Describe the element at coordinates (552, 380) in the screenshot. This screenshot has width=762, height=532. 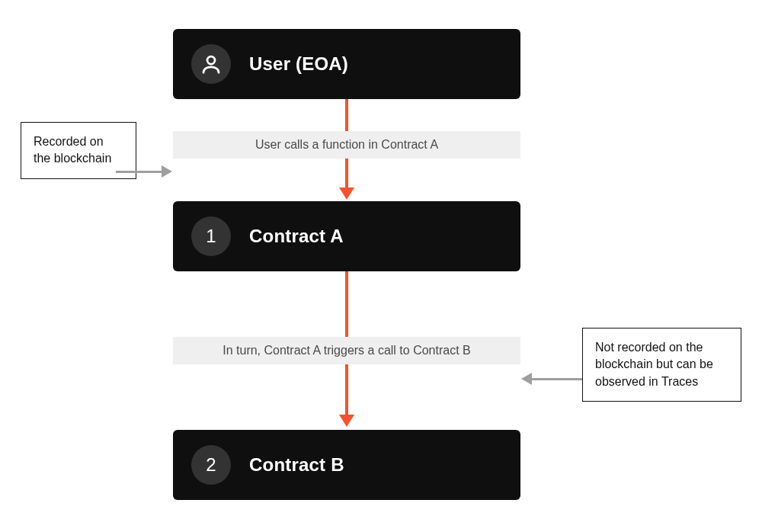
I see `arrow-note-not-recorded` at that location.